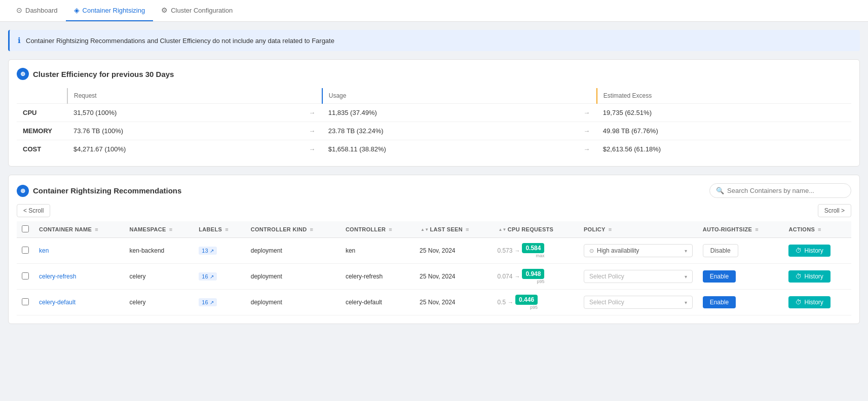 This screenshot has height=401, width=868. Describe the element at coordinates (741, 230) in the screenshot. I see `th-auto-rightsize: Auto-Rightsize ≡` at that location.